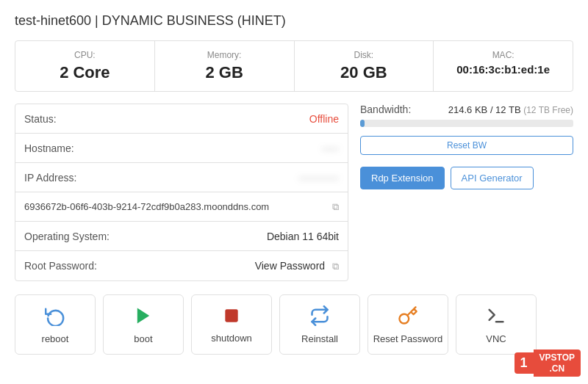  Describe the element at coordinates (143, 339) in the screenshot. I see `boot-label: boot` at that location.